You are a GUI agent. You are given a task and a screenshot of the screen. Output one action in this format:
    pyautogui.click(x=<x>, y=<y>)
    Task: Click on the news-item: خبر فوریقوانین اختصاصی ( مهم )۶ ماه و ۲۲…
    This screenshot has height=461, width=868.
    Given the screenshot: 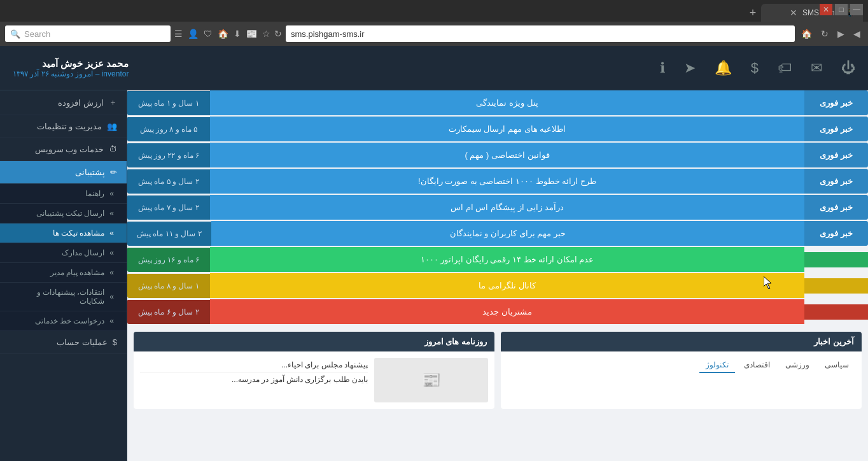 What is the action you would take?
    pyautogui.click(x=498, y=155)
    